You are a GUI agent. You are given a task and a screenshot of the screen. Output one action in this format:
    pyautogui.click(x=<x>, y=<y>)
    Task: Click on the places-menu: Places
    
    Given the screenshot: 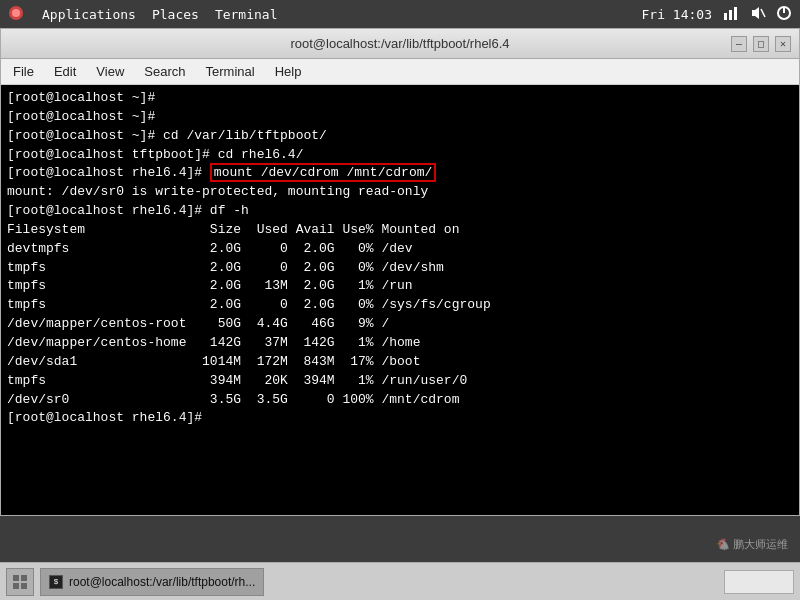 What is the action you would take?
    pyautogui.click(x=176, y=14)
    